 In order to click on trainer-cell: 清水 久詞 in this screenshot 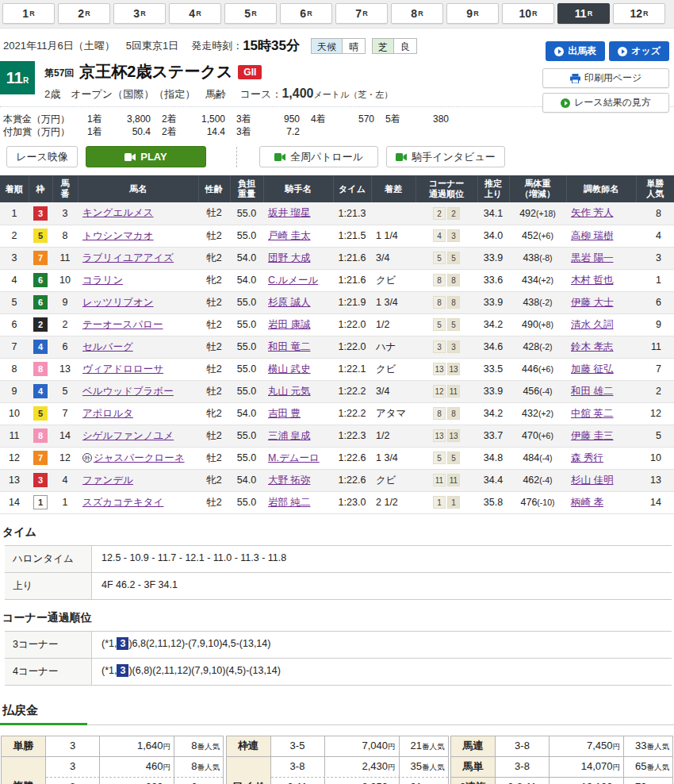, I will do `click(601, 325)`.